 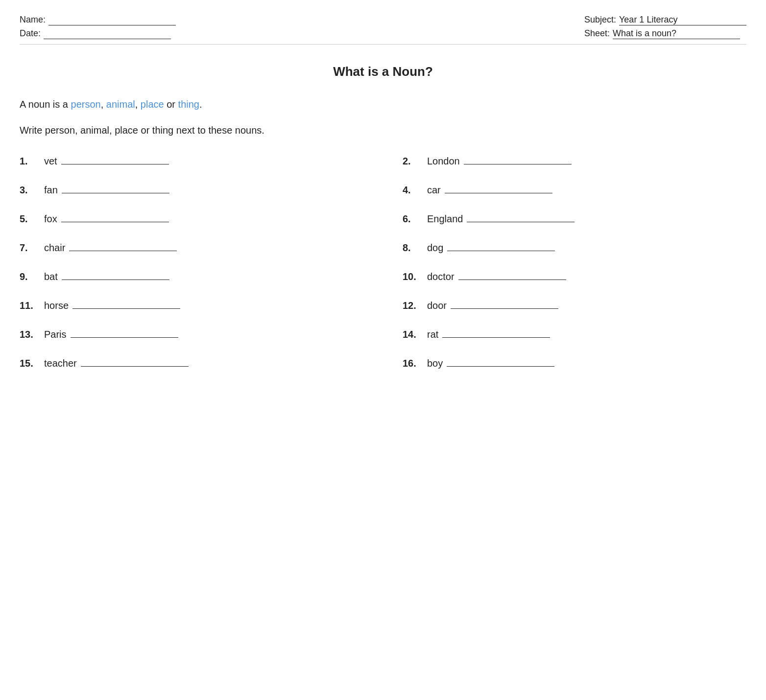 What do you see at coordinates (441, 277) in the screenshot?
I see `question-word: doctor` at bounding box center [441, 277].